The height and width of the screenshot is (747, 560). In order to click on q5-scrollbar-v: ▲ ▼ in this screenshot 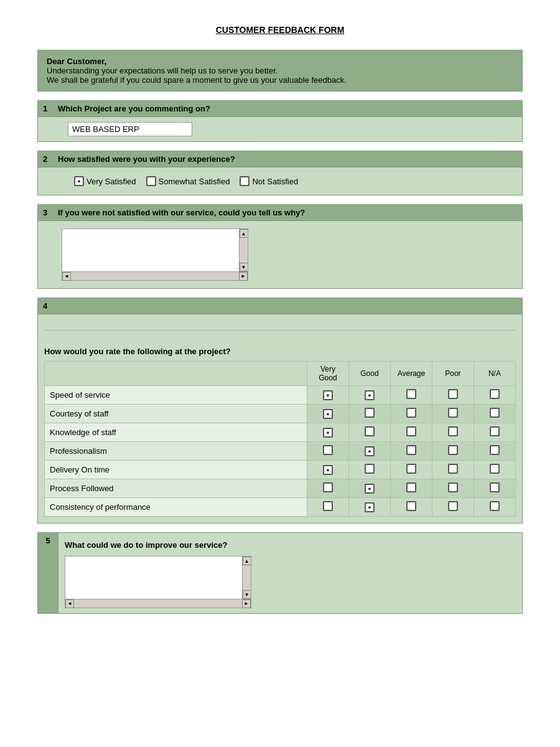, I will do `click(246, 578)`.